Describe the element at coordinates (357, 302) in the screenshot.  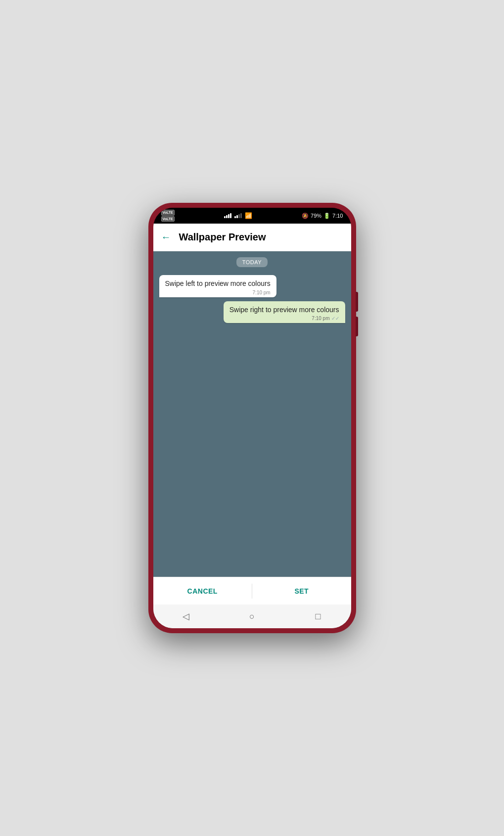
I see `volume-up-button` at that location.